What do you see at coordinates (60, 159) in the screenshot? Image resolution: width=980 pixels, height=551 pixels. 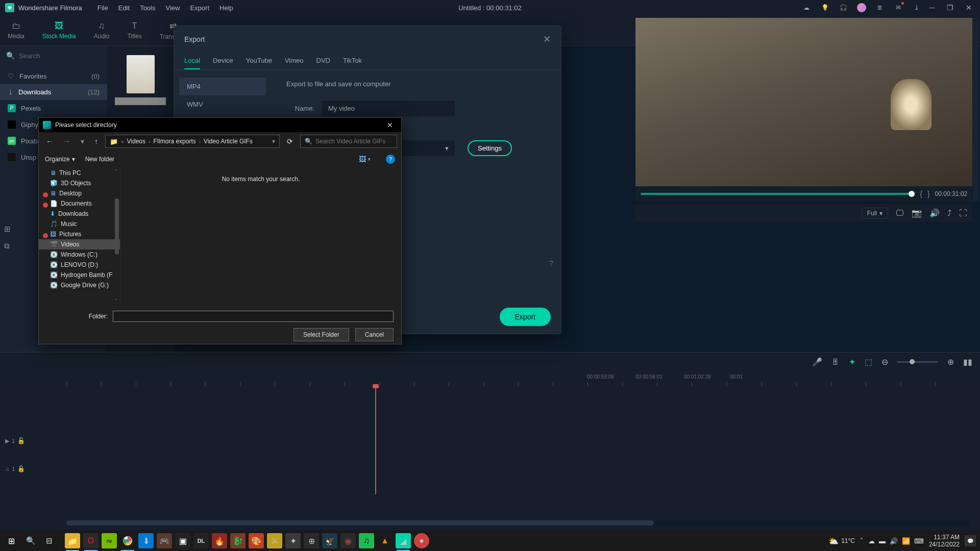 I see `organize-button: Organize▾` at bounding box center [60, 159].